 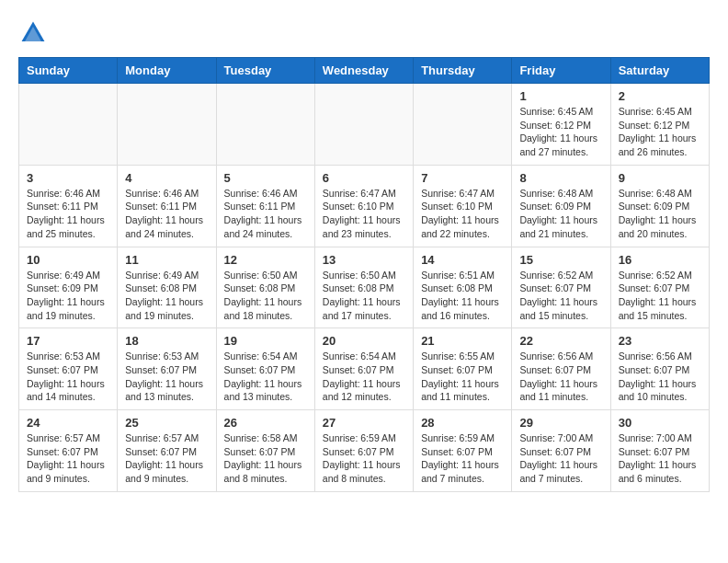 What do you see at coordinates (660, 423) in the screenshot?
I see `day-number: 30` at bounding box center [660, 423].